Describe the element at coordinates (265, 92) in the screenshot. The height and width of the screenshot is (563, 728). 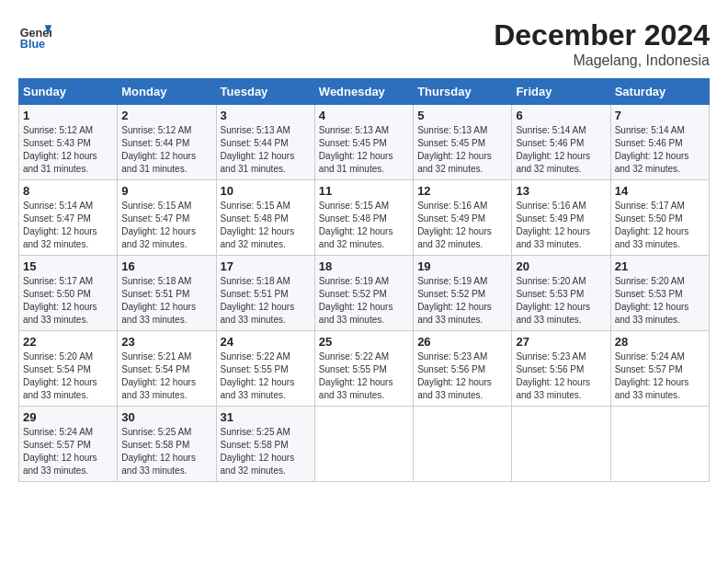
I see `column-header-tuesday: Tuesday` at that location.